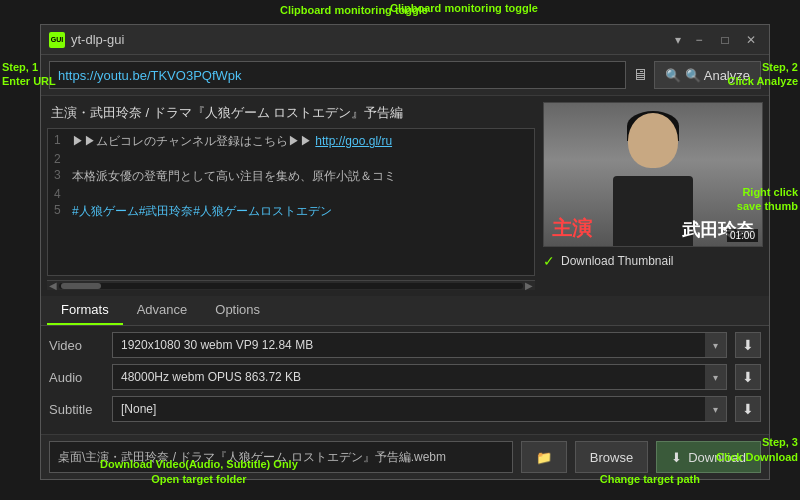 The height and width of the screenshot is (500, 800). What do you see at coordinates (725, 40) in the screenshot?
I see `window-controls: − □ ✕` at bounding box center [725, 40].